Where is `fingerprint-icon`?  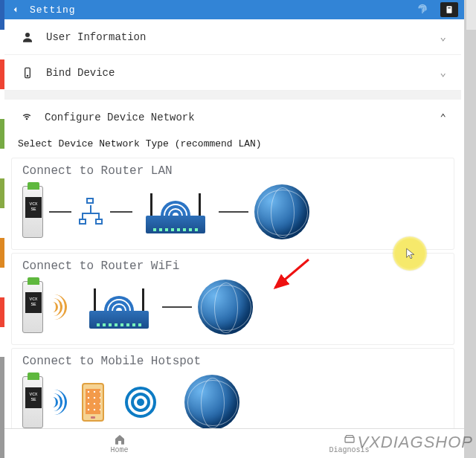 fingerprint-icon is located at coordinates (422, 10).